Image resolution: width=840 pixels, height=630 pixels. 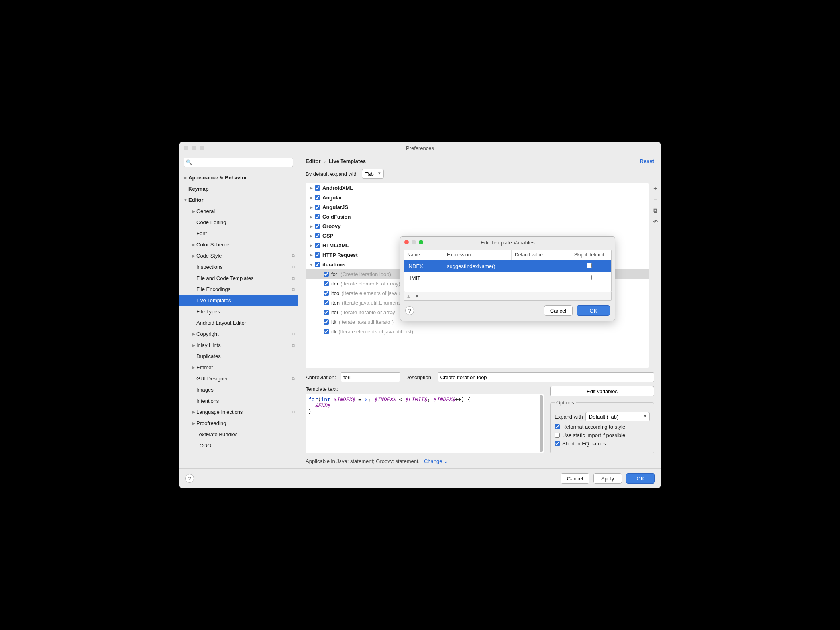 I want to click on sidebar-item: ▶Code Style⧉, so click(x=238, y=256).